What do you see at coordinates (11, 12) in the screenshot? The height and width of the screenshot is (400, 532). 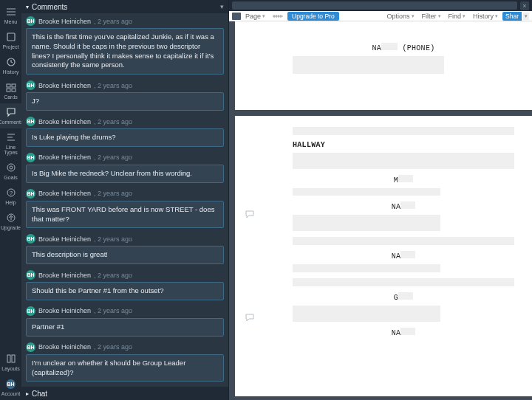 I see `menu-icon` at bounding box center [11, 12].